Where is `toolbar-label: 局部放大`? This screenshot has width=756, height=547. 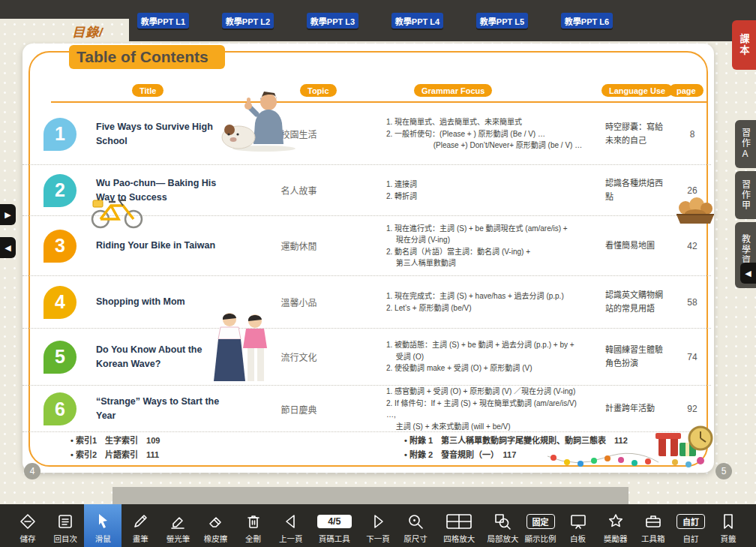 toolbar-label: 局部放大 is located at coordinates (502, 539).